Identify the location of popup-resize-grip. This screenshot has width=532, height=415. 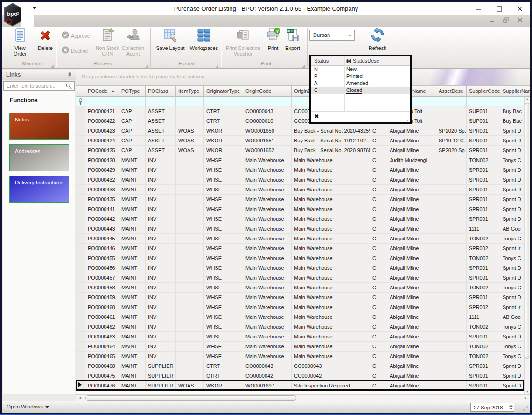
(407, 119).